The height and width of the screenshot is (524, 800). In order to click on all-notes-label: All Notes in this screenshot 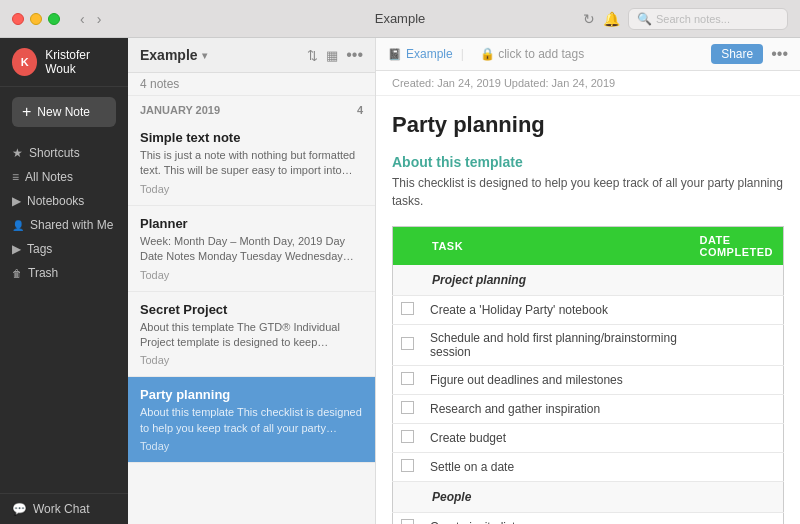, I will do `click(49, 177)`.